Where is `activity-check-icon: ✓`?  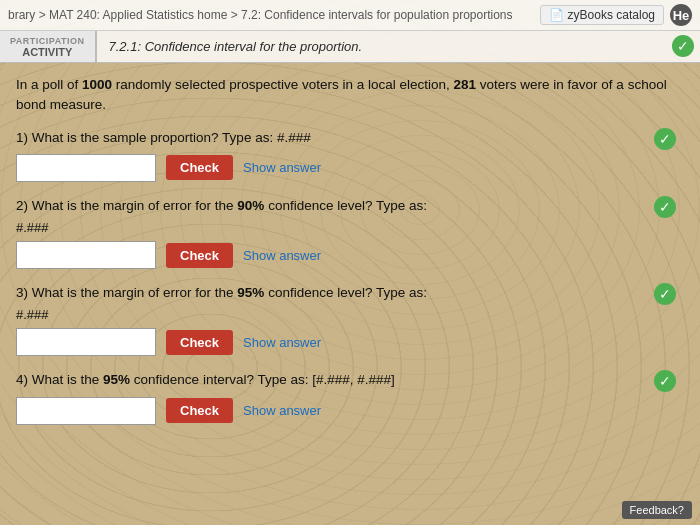 activity-check-icon: ✓ is located at coordinates (683, 46).